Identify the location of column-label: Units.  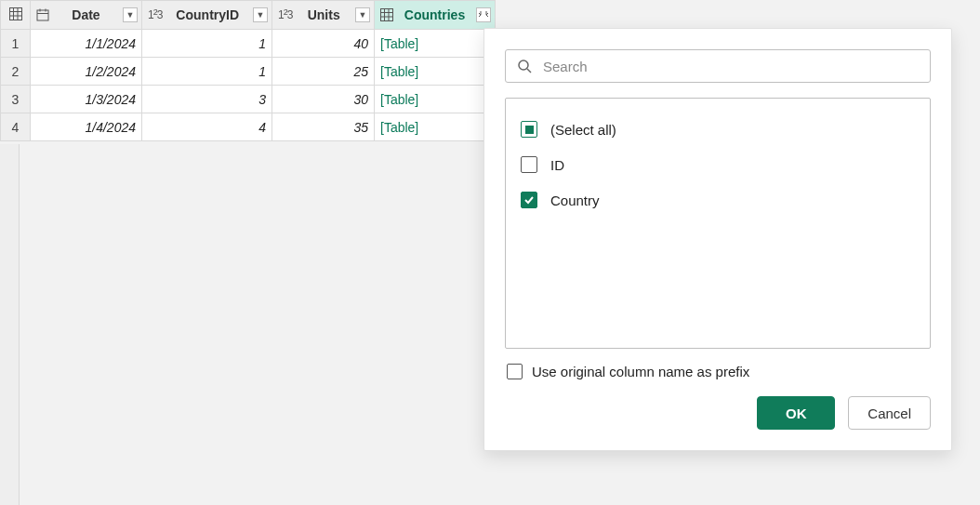
(324, 15).